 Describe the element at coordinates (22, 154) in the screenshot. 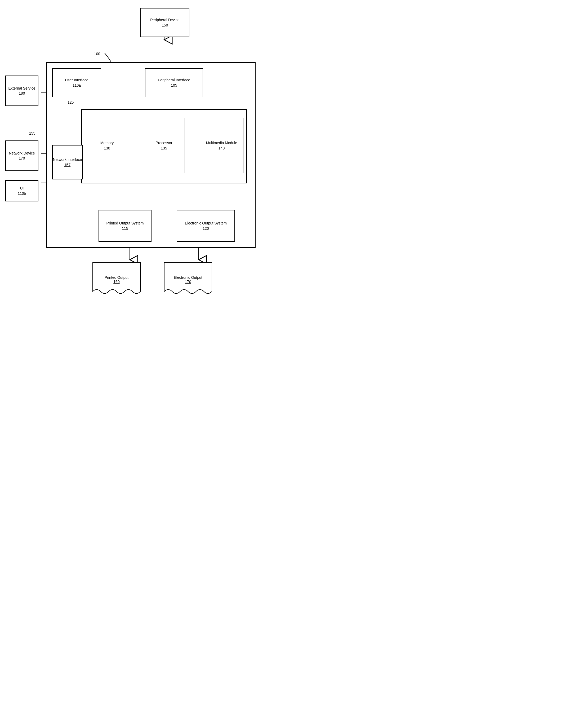

I see `network-device-label: Network Device` at that location.